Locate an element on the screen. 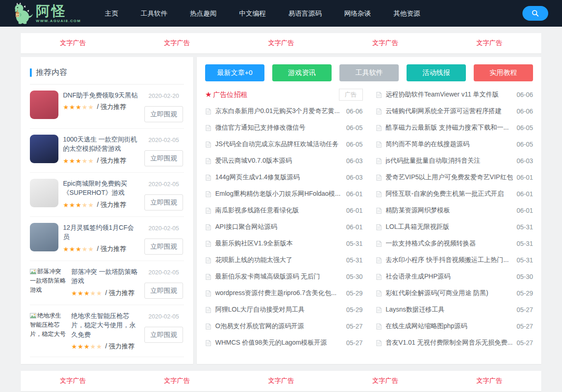  article-date: 05-29 is located at coordinates (355, 293).